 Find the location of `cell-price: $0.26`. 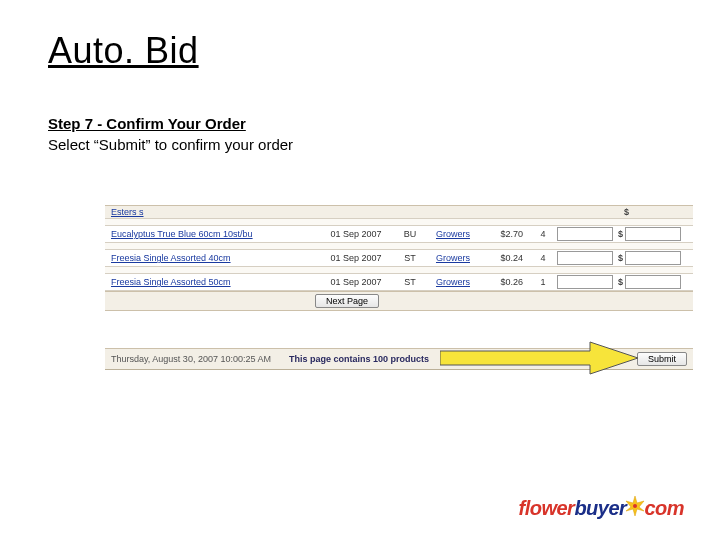

cell-price: $0.26 is located at coordinates (505, 282).